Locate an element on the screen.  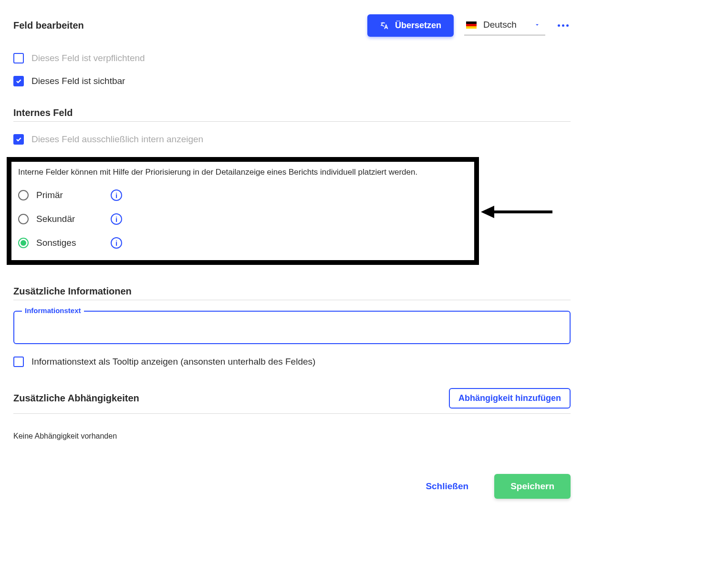
translate-button: Übersetzen is located at coordinates (410, 26).